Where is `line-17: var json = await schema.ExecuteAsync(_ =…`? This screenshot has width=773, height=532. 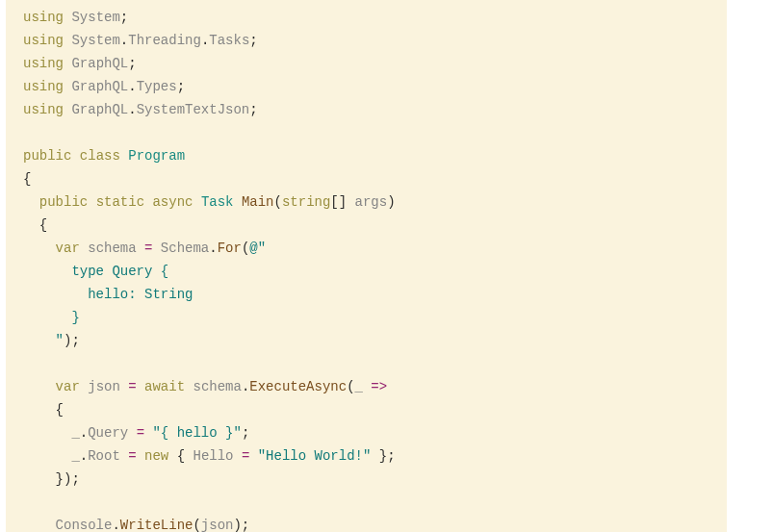 line-17: var json = await schema.ExecuteAsync(_ =… is located at coordinates (205, 387).